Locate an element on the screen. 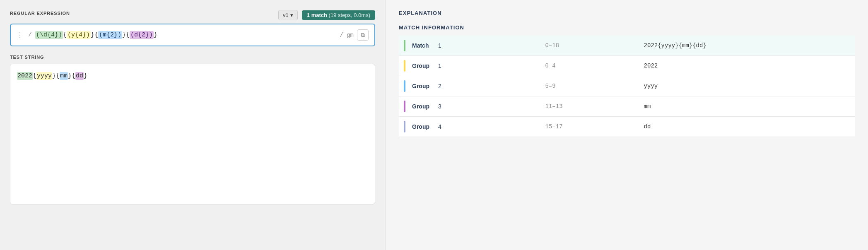 This screenshot has height=250, width=868. regex-header: REGULAR EXPRESSION v1 ▾ 1 match (19 step… is located at coordinates (193, 15).